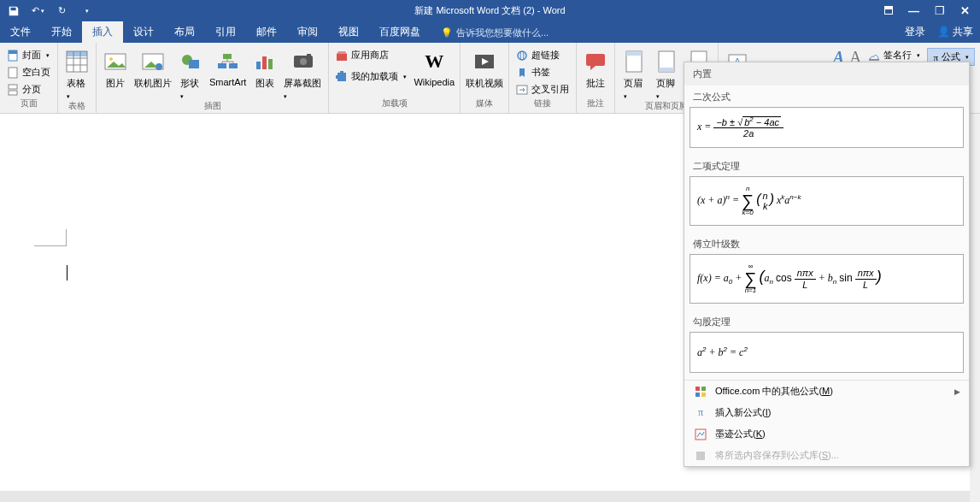 The width and height of the screenshot is (980, 502). Describe the element at coordinates (955, 32) in the screenshot. I see `share-button: 👤 共享` at that location.